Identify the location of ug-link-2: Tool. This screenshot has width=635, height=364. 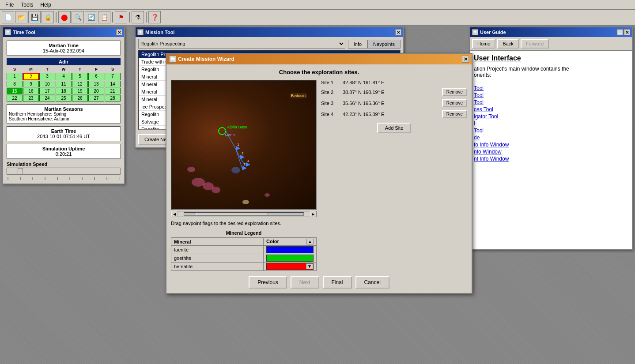
(551, 102).